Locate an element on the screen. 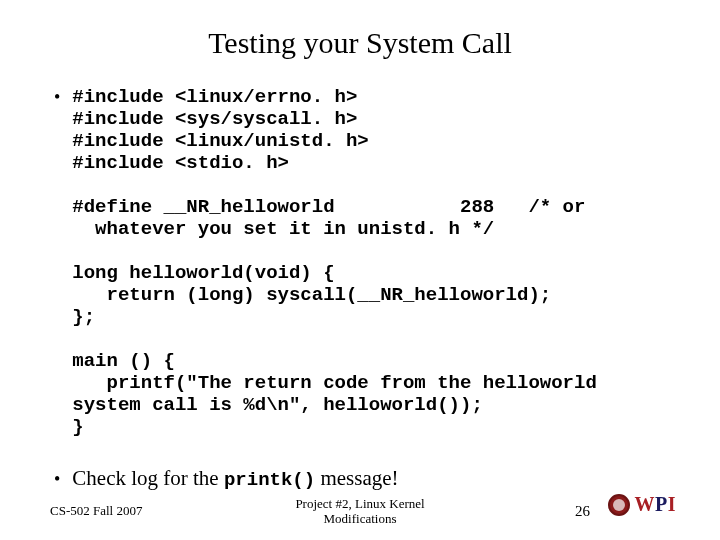 The height and width of the screenshot is (540, 720). check-bullet: • Check log for the printk() message! is located at coordinates (362, 478).